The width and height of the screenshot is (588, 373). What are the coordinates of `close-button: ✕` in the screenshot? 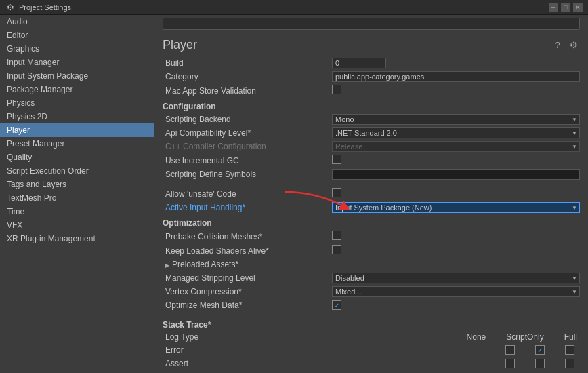 It's located at (578, 7).